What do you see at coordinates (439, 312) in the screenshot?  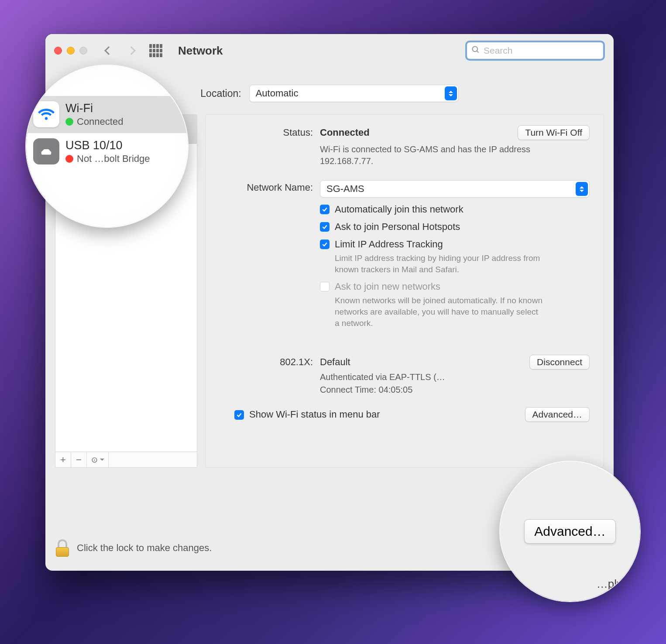 I see `ask-new-subtext: Known networks will be joined automatica…` at bounding box center [439, 312].